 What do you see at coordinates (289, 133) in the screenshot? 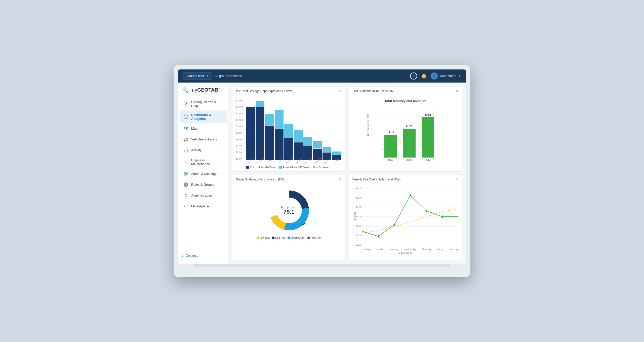
I see `idle-cost-body: $0.00$2.00$4.00$6.00$8.00$10.00$12.00$14…` at bounding box center [289, 133].